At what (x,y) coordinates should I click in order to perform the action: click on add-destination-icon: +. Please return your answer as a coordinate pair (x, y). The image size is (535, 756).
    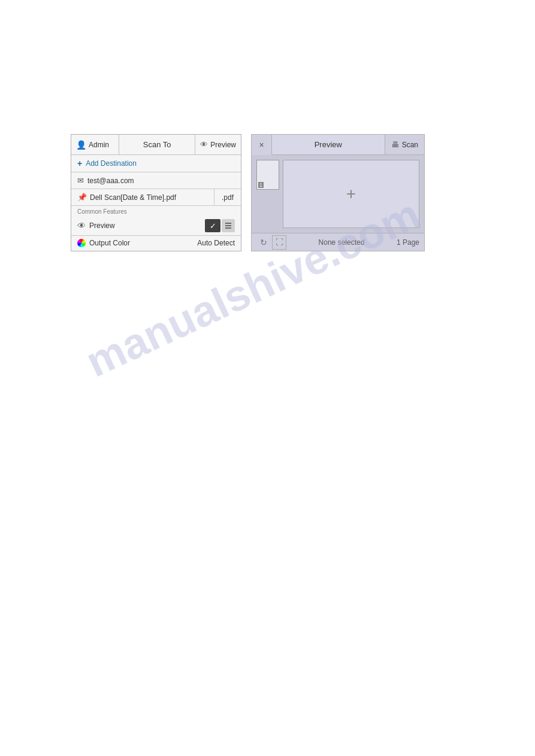
    Looking at the image, I should click on (80, 163).